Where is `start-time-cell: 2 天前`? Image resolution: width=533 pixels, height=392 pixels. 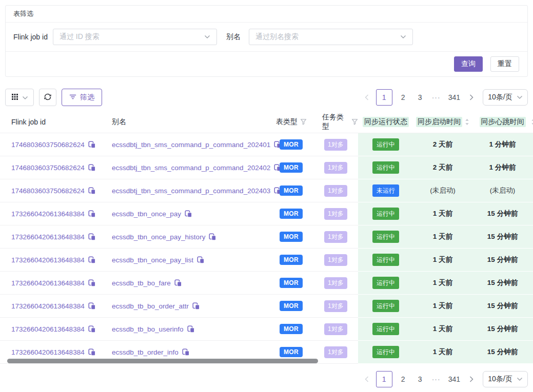
start-time-cell: 2 天前 is located at coordinates (443, 168).